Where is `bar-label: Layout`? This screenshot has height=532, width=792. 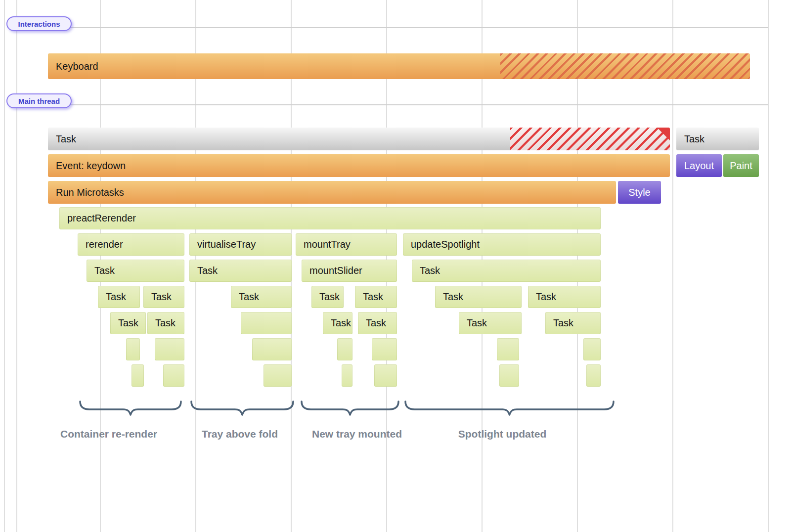 bar-label: Layout is located at coordinates (699, 166).